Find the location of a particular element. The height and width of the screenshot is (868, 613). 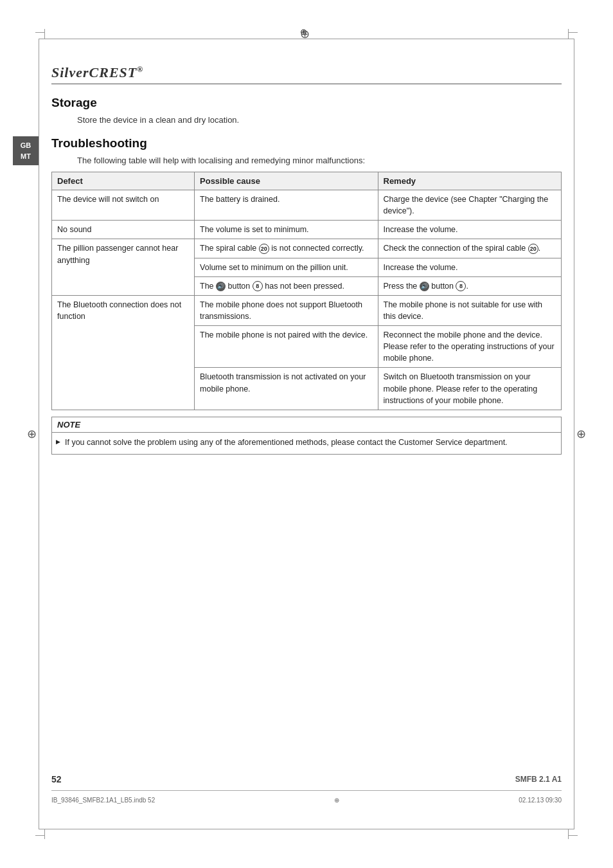

cause-cell: The 🔊 button 8 has not been pressed. is located at coordinates (287, 285).